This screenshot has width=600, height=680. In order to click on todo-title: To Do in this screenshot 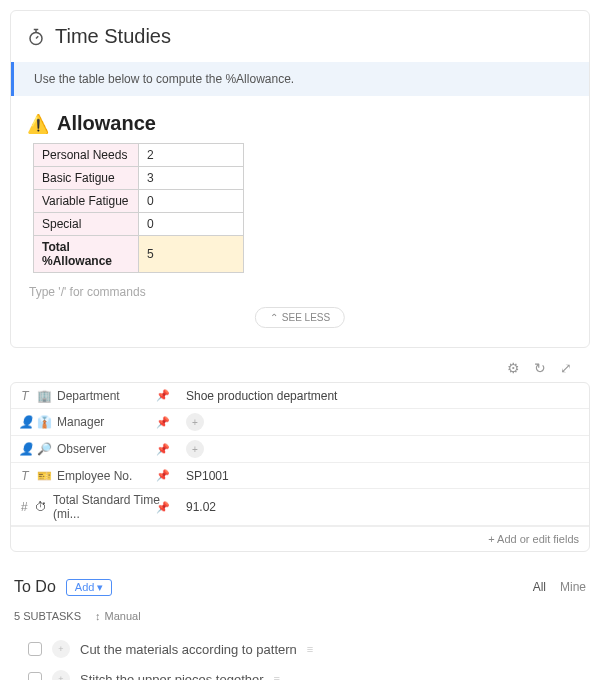, I will do `click(35, 587)`.